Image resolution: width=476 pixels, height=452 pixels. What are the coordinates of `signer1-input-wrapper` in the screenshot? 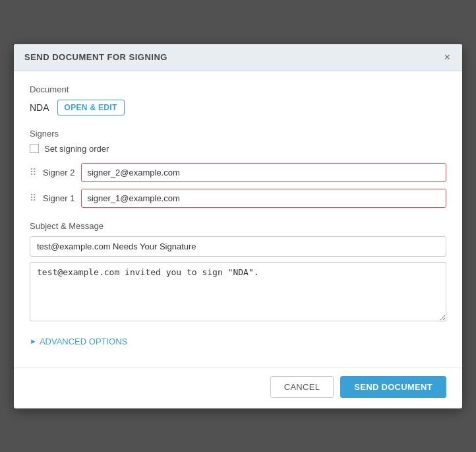 It's located at (264, 198).